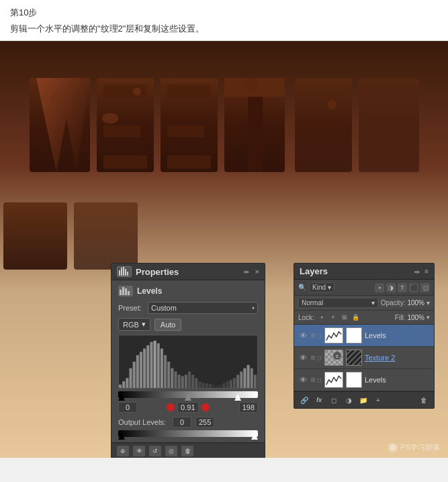 This screenshot has height=482, width=448. Describe the element at coordinates (414, 448) in the screenshot. I see `watermark: ✿ PS学习部落` at that location.